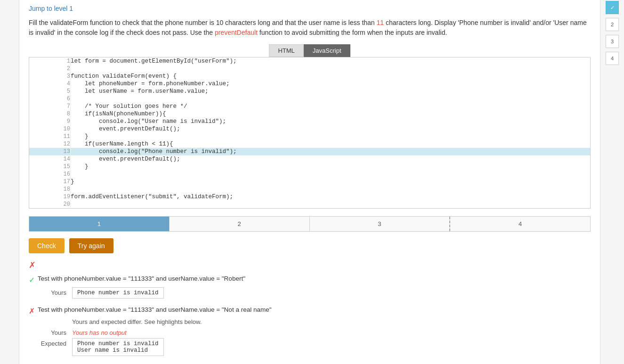  I want to click on yours-row: Yours Phone number is invalid, so click(310, 293).